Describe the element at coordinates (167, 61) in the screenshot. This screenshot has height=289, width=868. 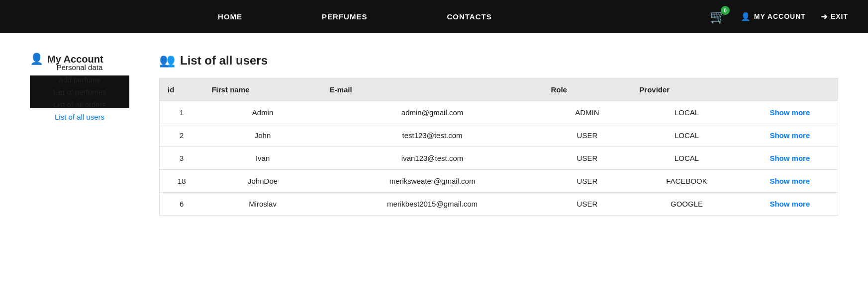
I see `users-icon: 👥` at that location.